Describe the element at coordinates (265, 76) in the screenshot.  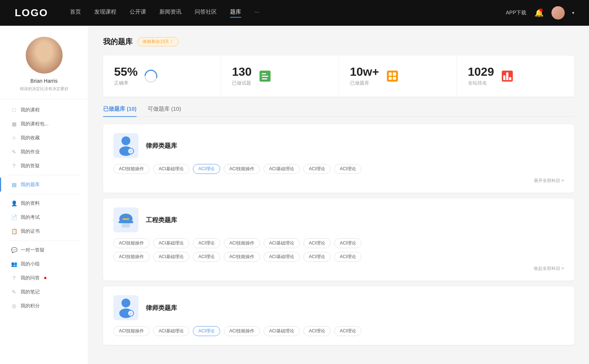
I see `list-green-icon` at that location.